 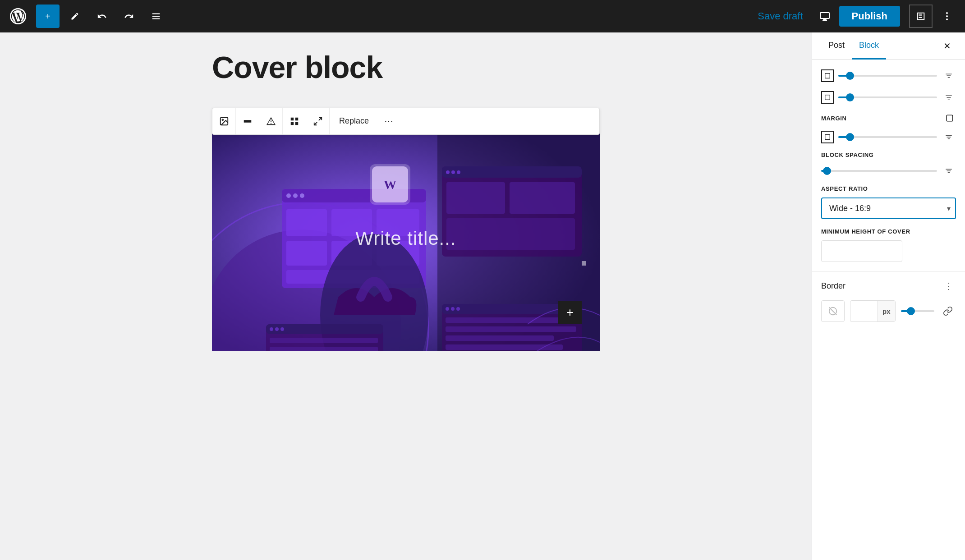 What do you see at coordinates (294, 121) in the screenshot?
I see `grid-toolbar-button` at bounding box center [294, 121].